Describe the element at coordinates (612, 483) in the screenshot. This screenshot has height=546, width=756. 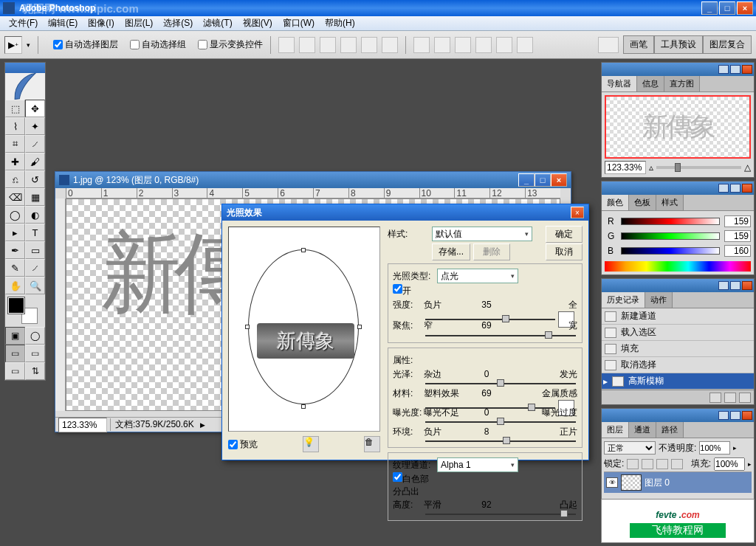
I see `layer-visibility-icon: 👁` at that location.